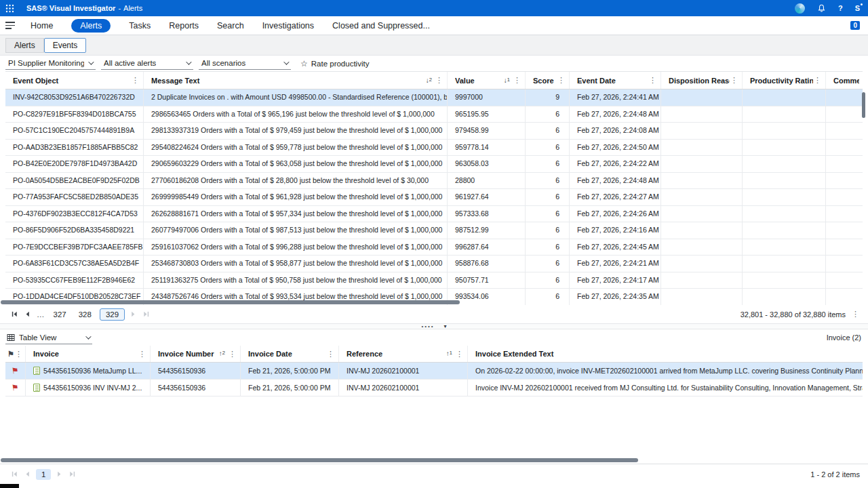 The image size is (868, 488). Describe the element at coordinates (381, 26) in the screenshot. I see `nav-item-closed-suppressed: Closed and Suppressed...` at that location.